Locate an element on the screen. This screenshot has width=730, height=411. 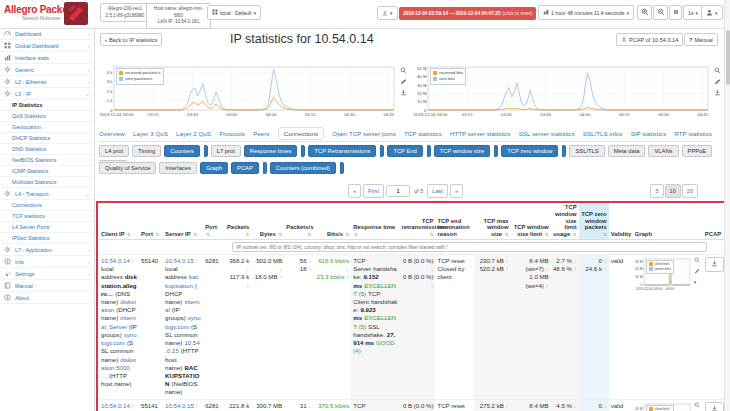
tab-overview: Overview is located at coordinates (112, 134).